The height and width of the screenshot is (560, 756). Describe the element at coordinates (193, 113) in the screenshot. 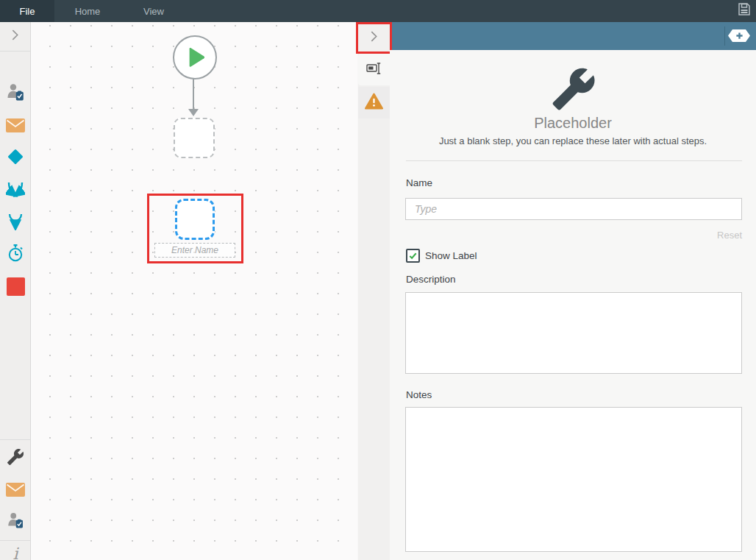

I see `connector-arrowhead-icon` at that location.